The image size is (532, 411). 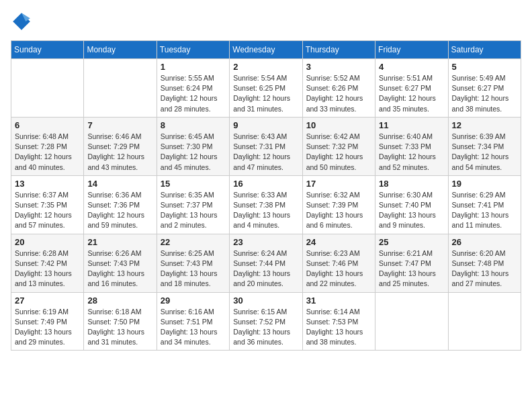 What do you see at coordinates (120, 263) in the screenshot?
I see `calendar-cell: 21Sunrise: 6:26 AMSunset: 7:43 PMDayligh…` at bounding box center [120, 263].